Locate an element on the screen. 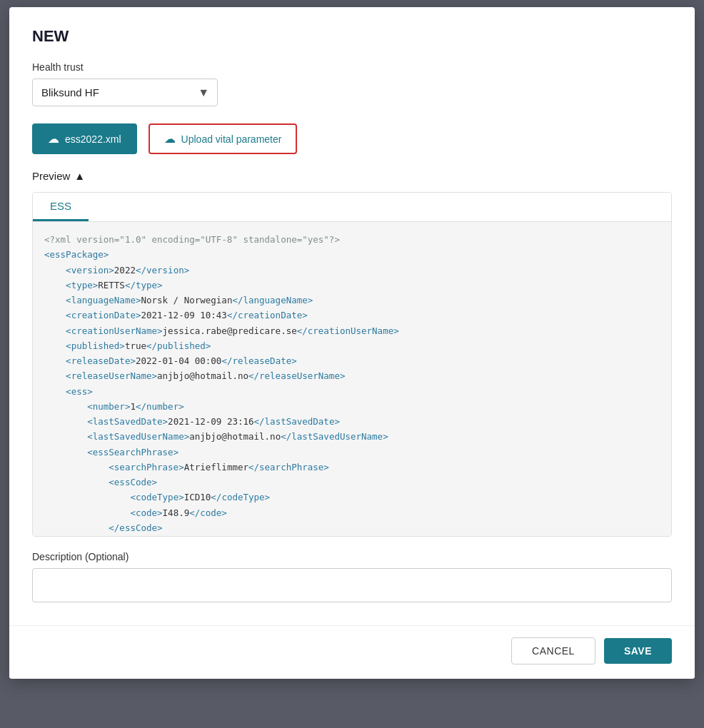 Image resolution: width=704 pixels, height=728 pixels. upload-cloud-icon: ☁ is located at coordinates (54, 138).